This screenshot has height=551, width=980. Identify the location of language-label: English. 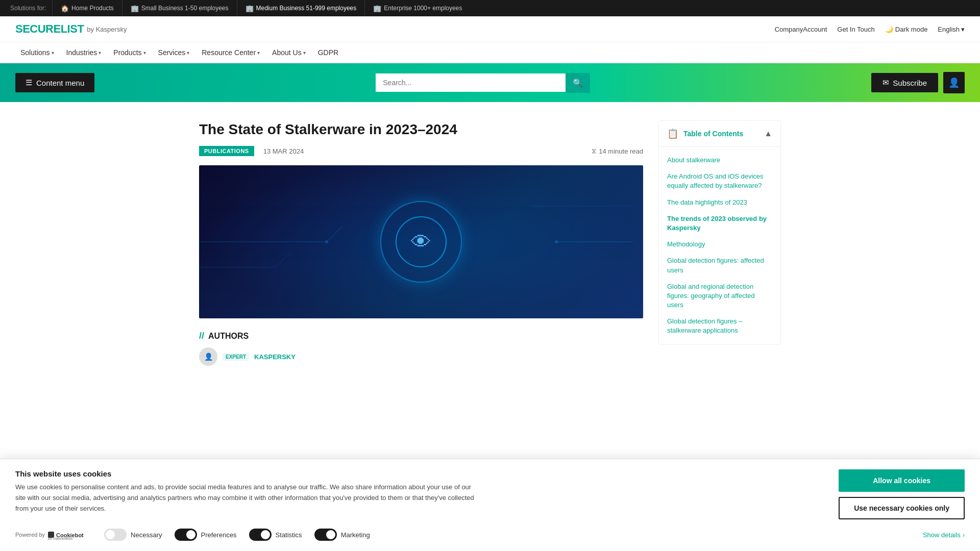
(948, 30).